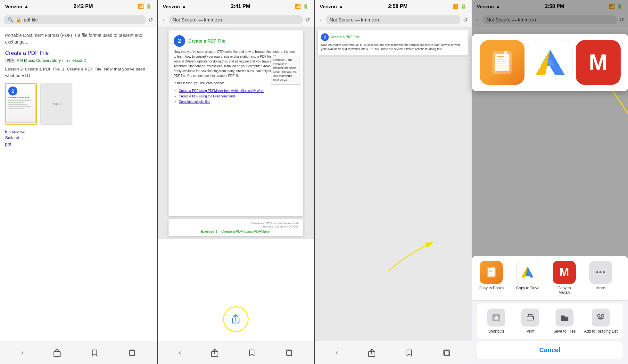  I want to click on pdf-footer-link: Exercise 1 – Create a PDF Using PDFMaker, so click(236, 231).